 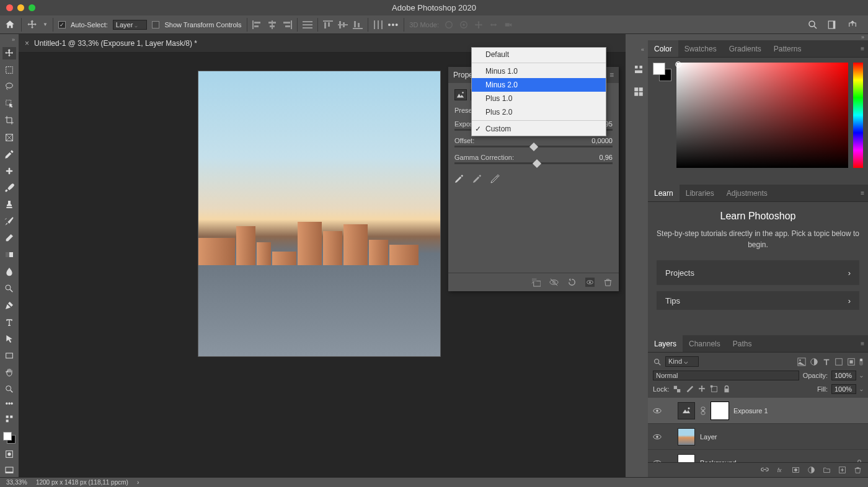 What do you see at coordinates (844, 389) in the screenshot?
I see `fill-input: 100%` at bounding box center [844, 389].